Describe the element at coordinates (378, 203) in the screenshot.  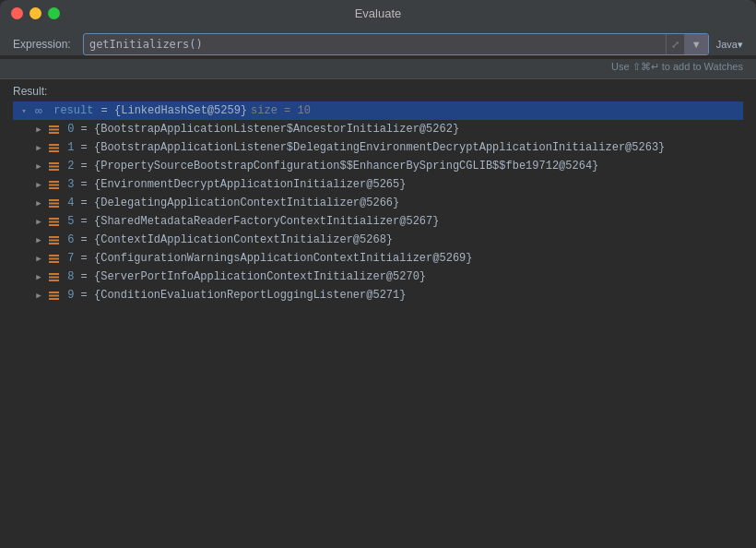
I see `tree-item-row: ▶ 4 = {DelegatingApplicationContextIniti…` at that location.